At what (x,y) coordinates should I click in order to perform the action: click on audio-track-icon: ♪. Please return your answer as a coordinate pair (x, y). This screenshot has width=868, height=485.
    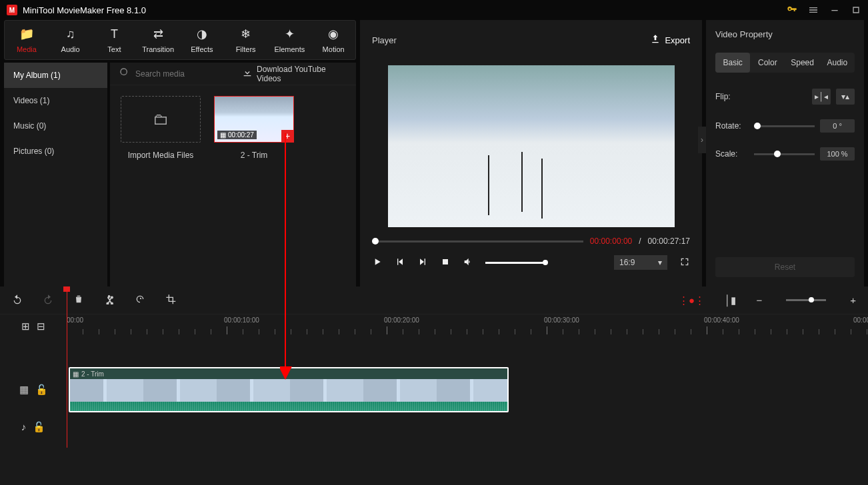
    Looking at the image, I should click on (24, 426).